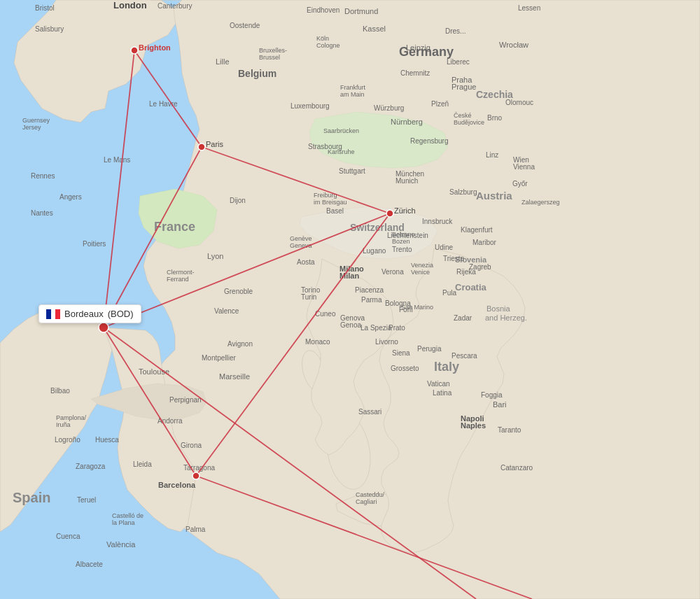 Image resolution: width=700 pixels, height=599 pixels. What do you see at coordinates (469, 122) in the screenshot?
I see `svg-text: Budějovice` at bounding box center [469, 122].